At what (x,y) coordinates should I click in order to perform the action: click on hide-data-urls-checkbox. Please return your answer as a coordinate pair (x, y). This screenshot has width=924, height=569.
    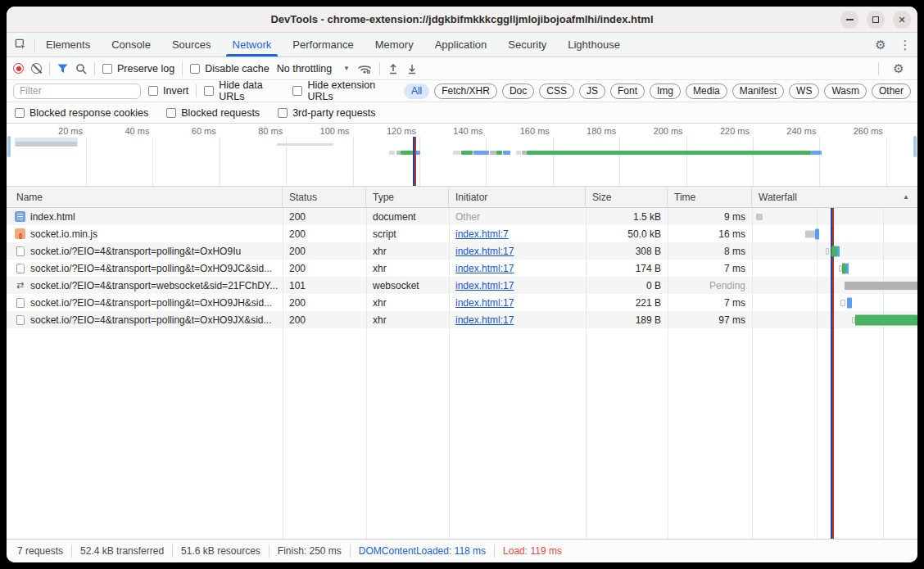
    Looking at the image, I should click on (209, 91).